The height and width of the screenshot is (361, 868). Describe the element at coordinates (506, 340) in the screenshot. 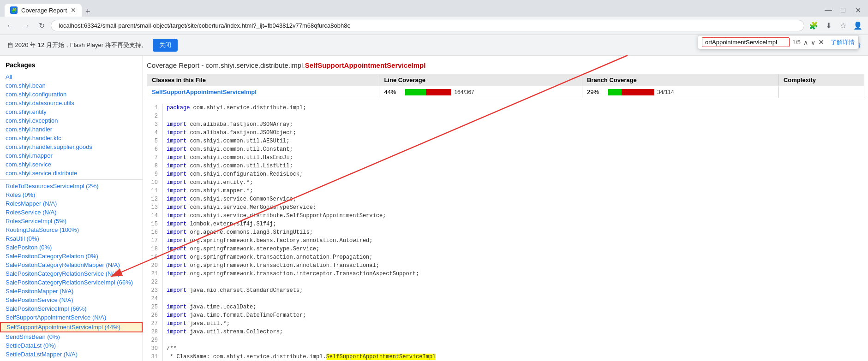

I see `code-line: 29` at that location.